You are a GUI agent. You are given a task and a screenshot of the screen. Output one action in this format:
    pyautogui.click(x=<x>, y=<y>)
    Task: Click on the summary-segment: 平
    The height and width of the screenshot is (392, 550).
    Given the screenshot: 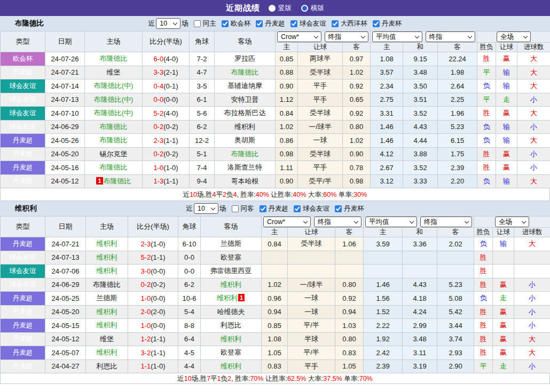 What is the action you would take?
    pyautogui.click(x=220, y=195)
    